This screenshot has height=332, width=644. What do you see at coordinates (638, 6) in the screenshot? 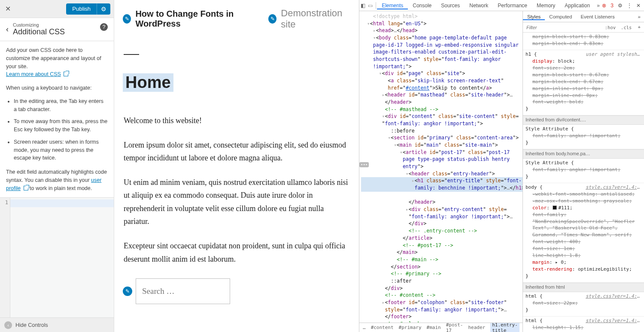
I see `close-devtools-icon: ✕` at bounding box center [638, 6].